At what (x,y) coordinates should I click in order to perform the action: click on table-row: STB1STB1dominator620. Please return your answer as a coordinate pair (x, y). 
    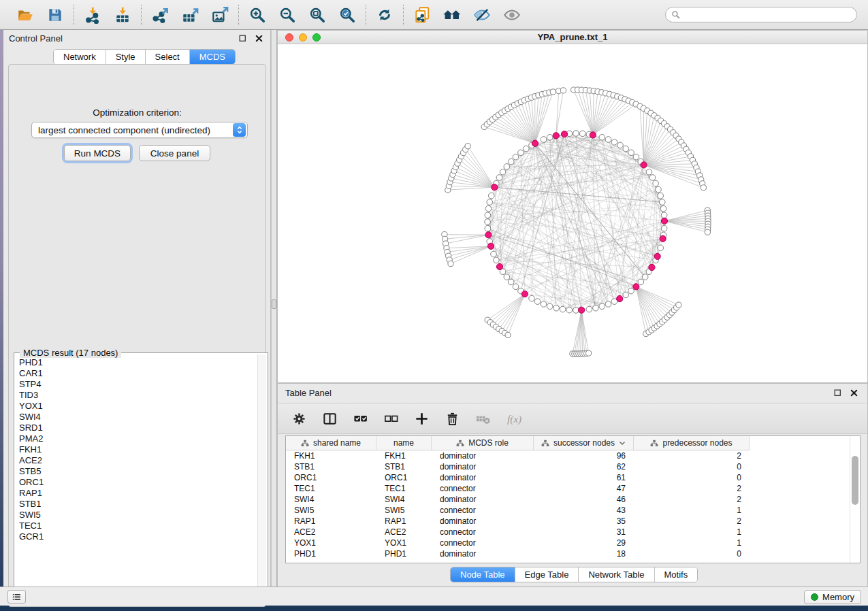
    Looking at the image, I should click on (568, 467).